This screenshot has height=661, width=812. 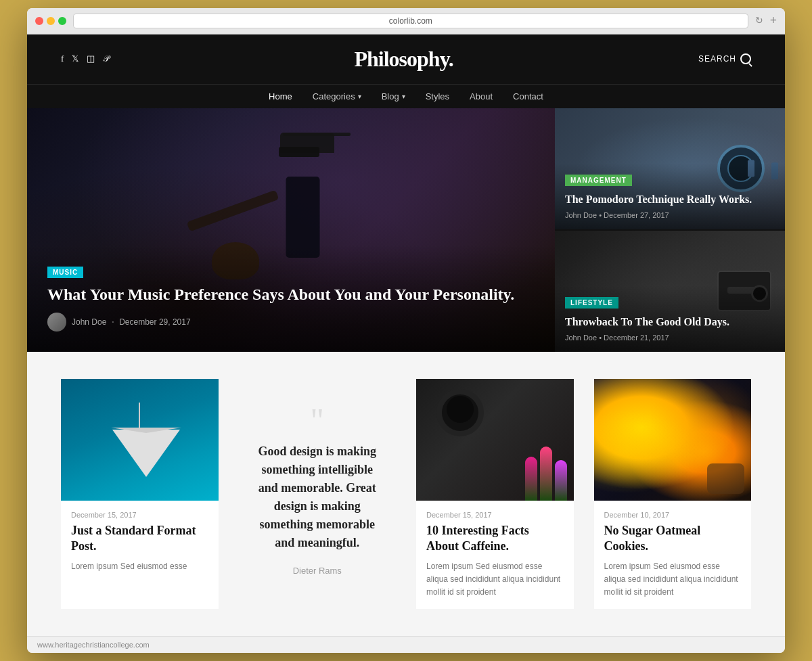 What do you see at coordinates (746, 59) in the screenshot?
I see `search-icon` at bounding box center [746, 59].